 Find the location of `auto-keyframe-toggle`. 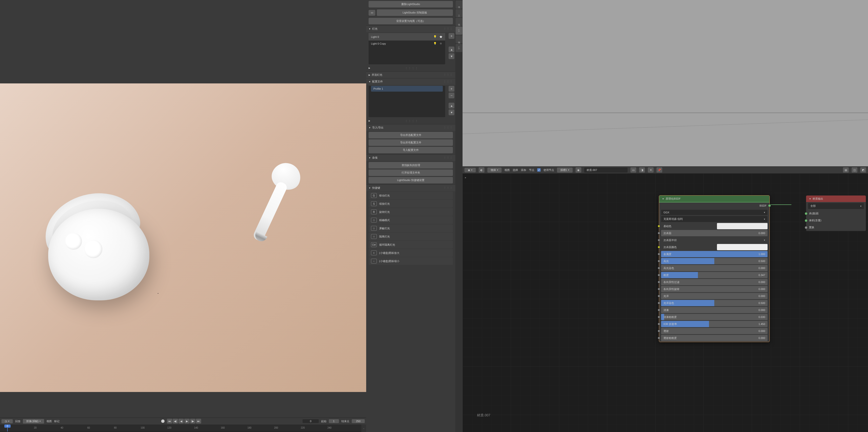

auto-keyframe-toggle is located at coordinates (163, 421).